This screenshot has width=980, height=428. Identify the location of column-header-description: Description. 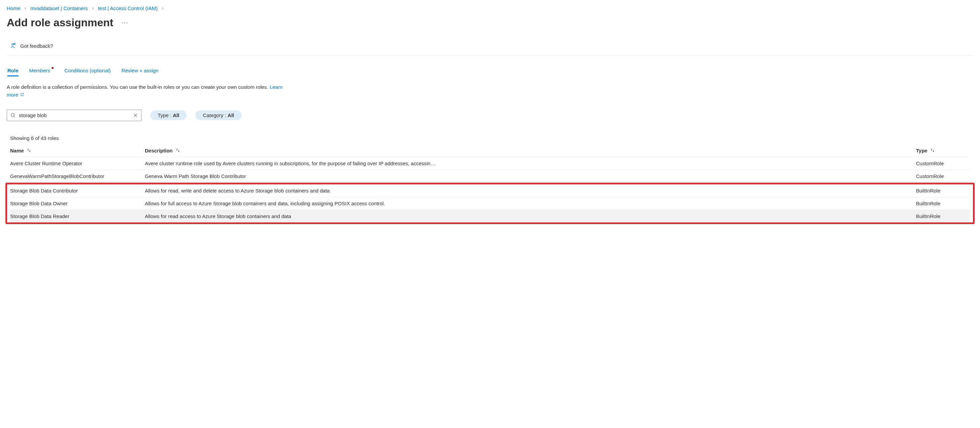
(530, 151).